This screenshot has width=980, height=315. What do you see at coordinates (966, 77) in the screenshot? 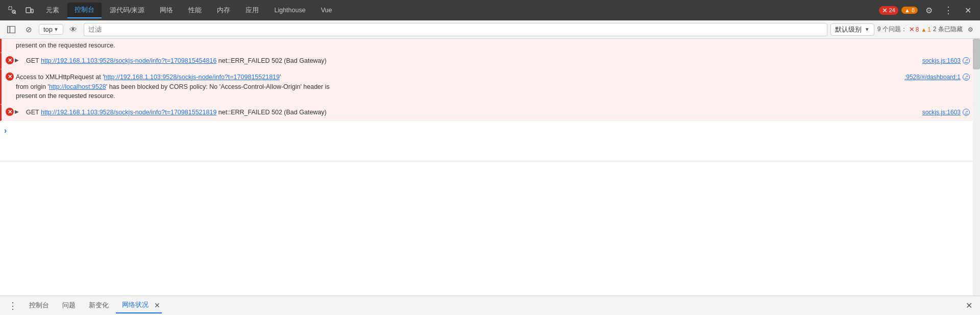
I see `source-nav-icon2: ↗` at bounding box center [966, 77].